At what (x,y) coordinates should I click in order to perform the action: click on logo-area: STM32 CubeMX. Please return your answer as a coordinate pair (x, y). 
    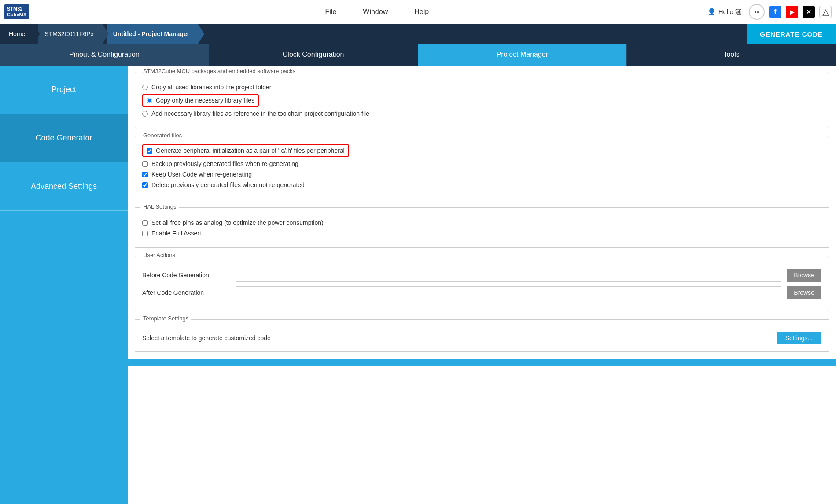
    Looking at the image, I should click on (17, 12).